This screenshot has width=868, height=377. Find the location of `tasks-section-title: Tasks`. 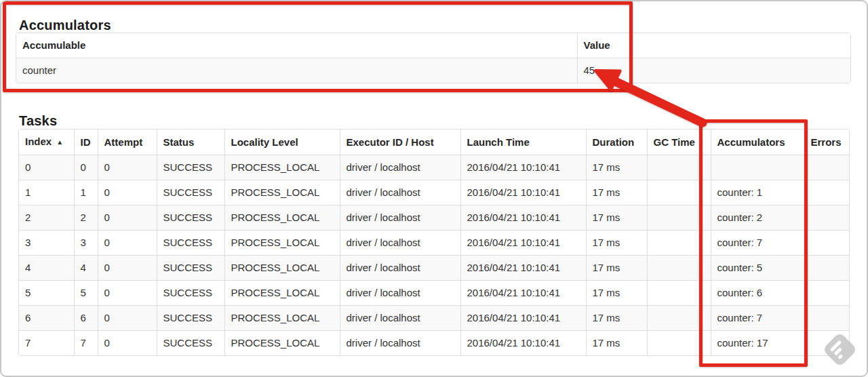

tasks-section-title: Tasks is located at coordinates (38, 121).